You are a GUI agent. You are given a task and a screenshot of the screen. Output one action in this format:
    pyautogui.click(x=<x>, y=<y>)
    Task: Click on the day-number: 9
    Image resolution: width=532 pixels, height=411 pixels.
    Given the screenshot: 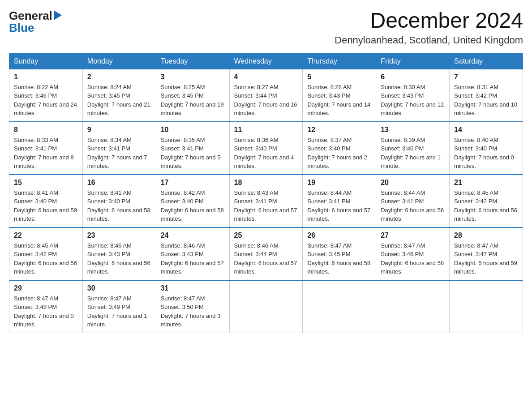 What is the action you would take?
    pyautogui.click(x=119, y=130)
    